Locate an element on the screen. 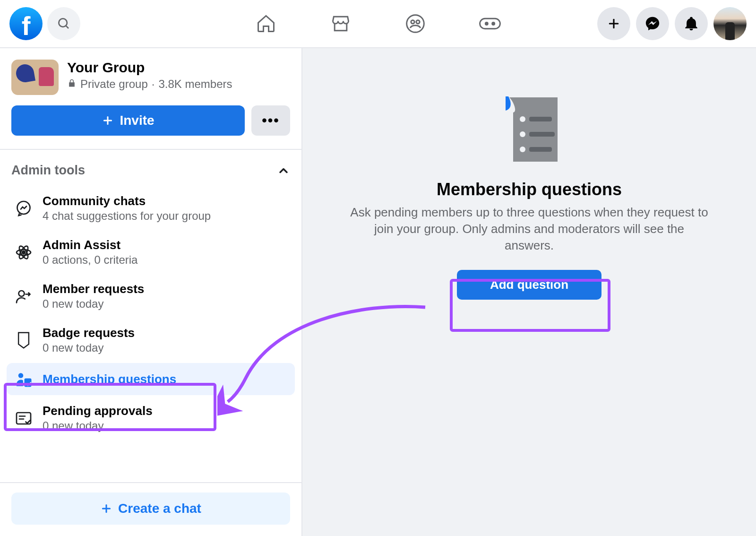 This screenshot has height=536, width=756. sidebar-item-label: Community chats is located at coordinates (127, 201).